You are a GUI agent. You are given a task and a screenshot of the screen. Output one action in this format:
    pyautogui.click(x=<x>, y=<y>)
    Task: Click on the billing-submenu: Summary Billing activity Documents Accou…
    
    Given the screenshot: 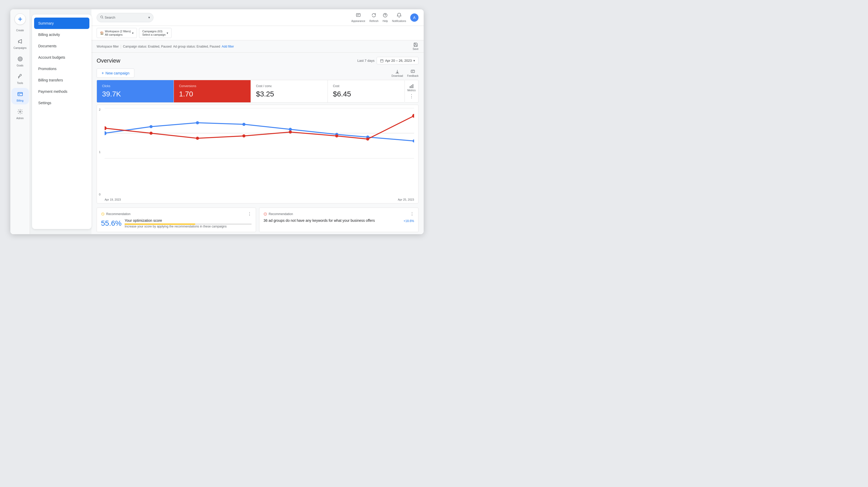 What is the action you would take?
    pyautogui.click(x=62, y=122)
    